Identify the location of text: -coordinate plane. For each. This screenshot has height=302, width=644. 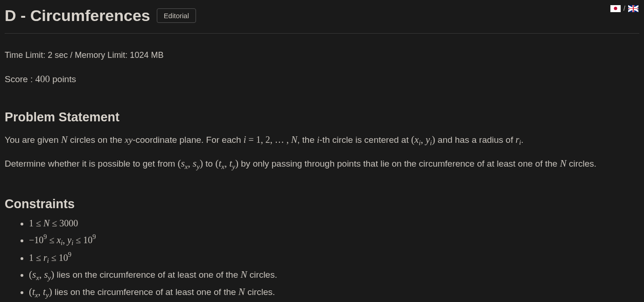
(188, 140).